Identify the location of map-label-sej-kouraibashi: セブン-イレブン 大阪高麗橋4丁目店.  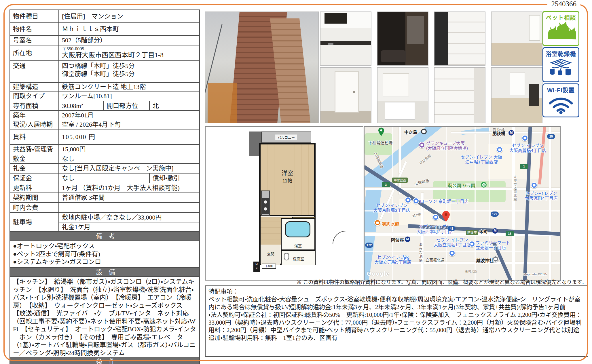
(528, 148).